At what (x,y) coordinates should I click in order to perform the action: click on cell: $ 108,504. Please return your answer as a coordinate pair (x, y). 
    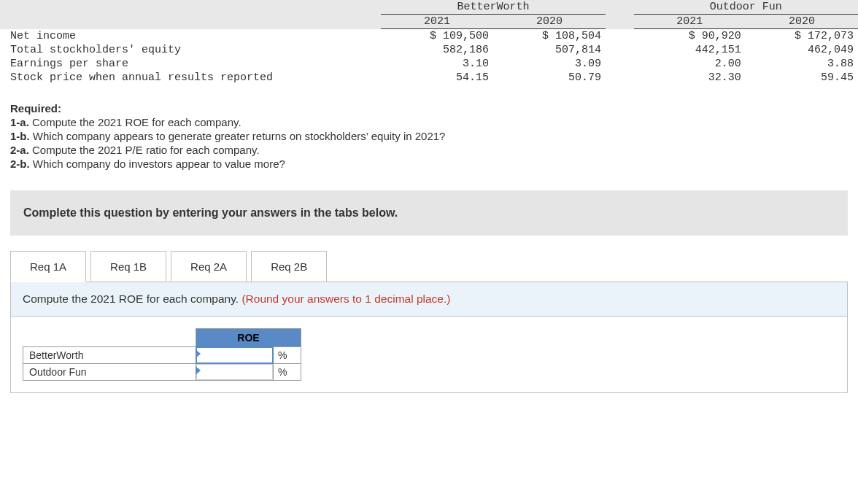
    Looking at the image, I should click on (549, 36).